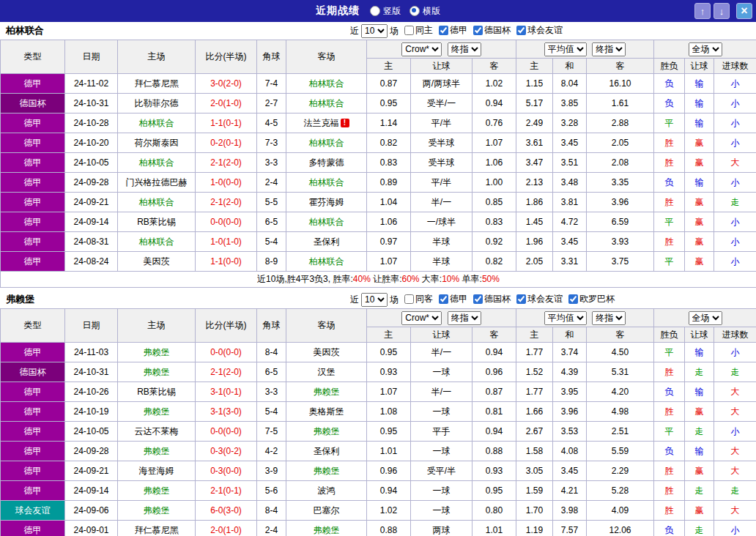 The image size is (756, 536). I want to click on section-header: 弗赖堡 近 10 场 同客德甲德国杯球会友谊欧罗巴杯, so click(378, 299).